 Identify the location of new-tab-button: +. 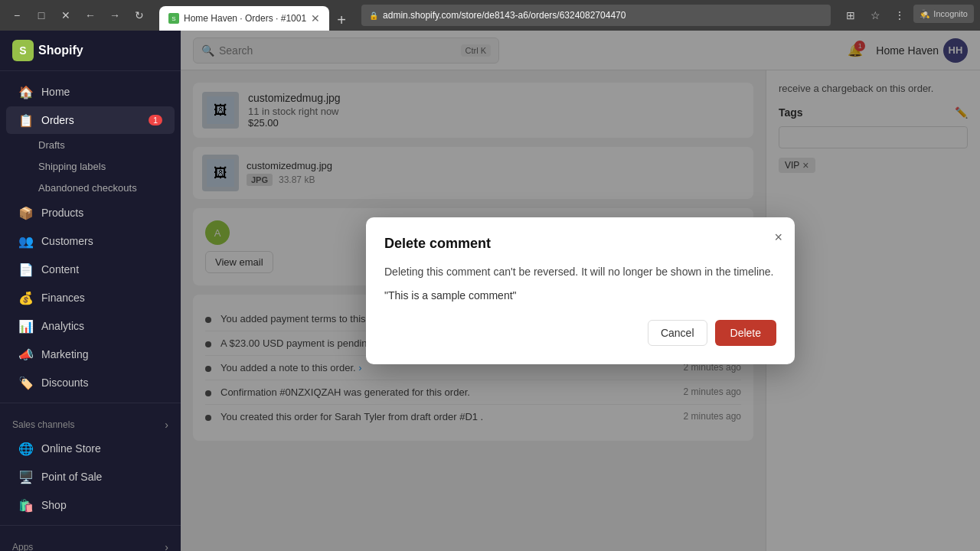
(341, 20).